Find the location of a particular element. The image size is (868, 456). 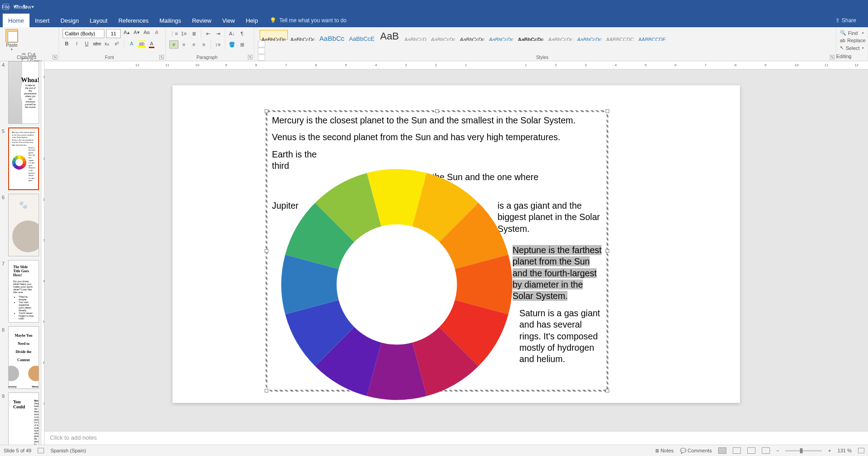

body-text: Neptune is the farthest planet from the … is located at coordinates (558, 271).